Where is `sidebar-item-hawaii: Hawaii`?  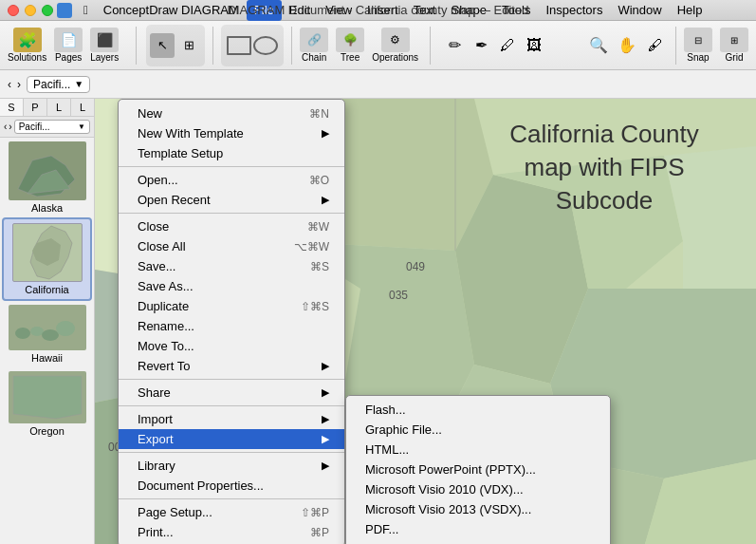 sidebar-item-hawaii: Hawaii is located at coordinates (47, 334).